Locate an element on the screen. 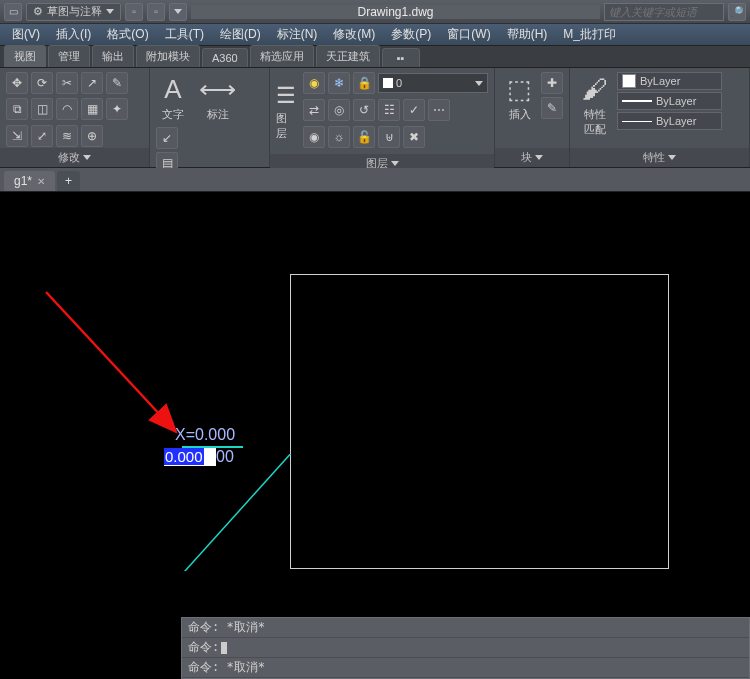 This screenshot has height=679, width=750. copy-icon: ⧉ is located at coordinates (17, 109).